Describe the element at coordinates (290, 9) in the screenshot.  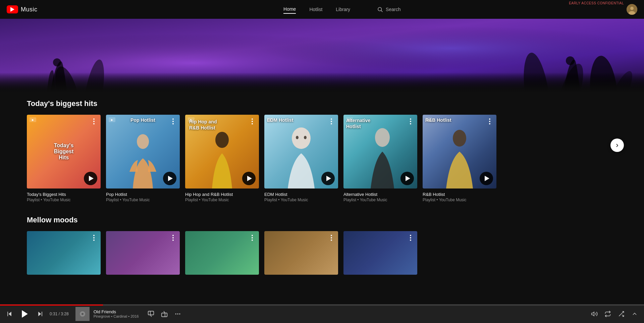
I see `nav-home: Home` at that location.